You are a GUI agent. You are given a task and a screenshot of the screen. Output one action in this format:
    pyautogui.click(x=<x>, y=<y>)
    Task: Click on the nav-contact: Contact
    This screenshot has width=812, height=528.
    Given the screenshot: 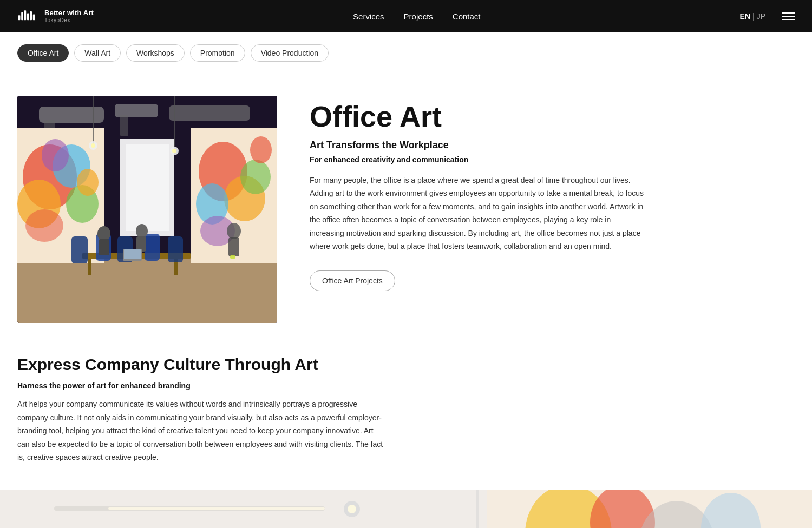 What is the action you would take?
    pyautogui.click(x=467, y=16)
    